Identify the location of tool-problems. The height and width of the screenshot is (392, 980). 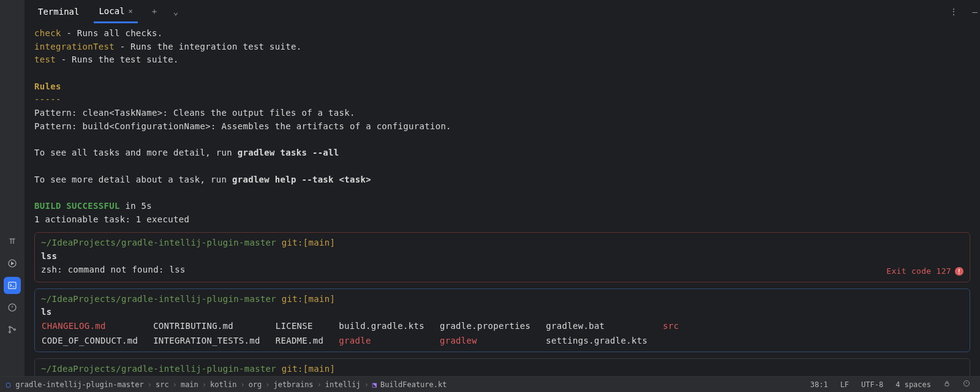
(12, 307).